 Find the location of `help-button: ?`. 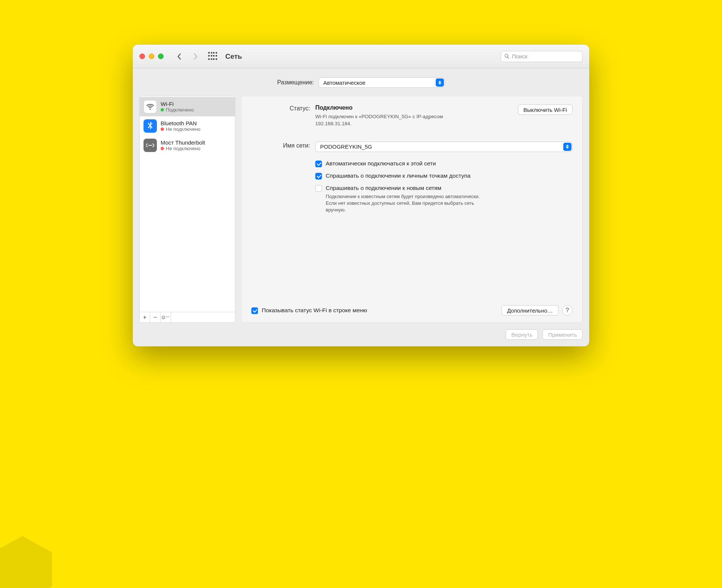

help-button: ? is located at coordinates (567, 310).